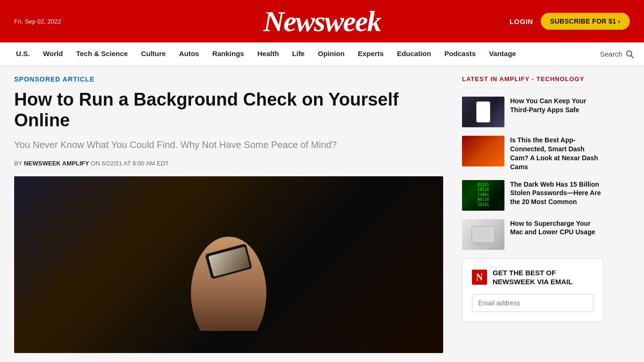 The image size is (644, 362). I want to click on article-subtitle: You Never Know What You Could Find. Why …, so click(229, 145).